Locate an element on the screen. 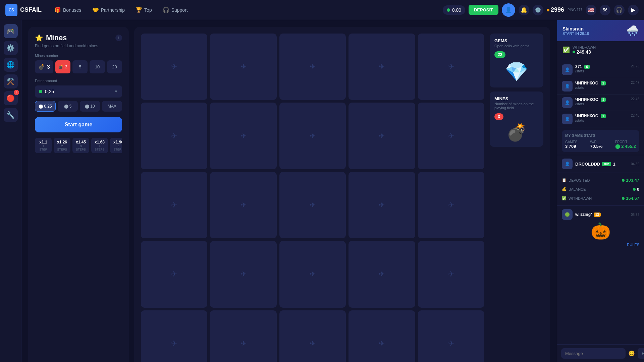 The width and height of the screenshot is (644, 362). chat-time-chip3: 22:48 is located at coordinates (635, 115).